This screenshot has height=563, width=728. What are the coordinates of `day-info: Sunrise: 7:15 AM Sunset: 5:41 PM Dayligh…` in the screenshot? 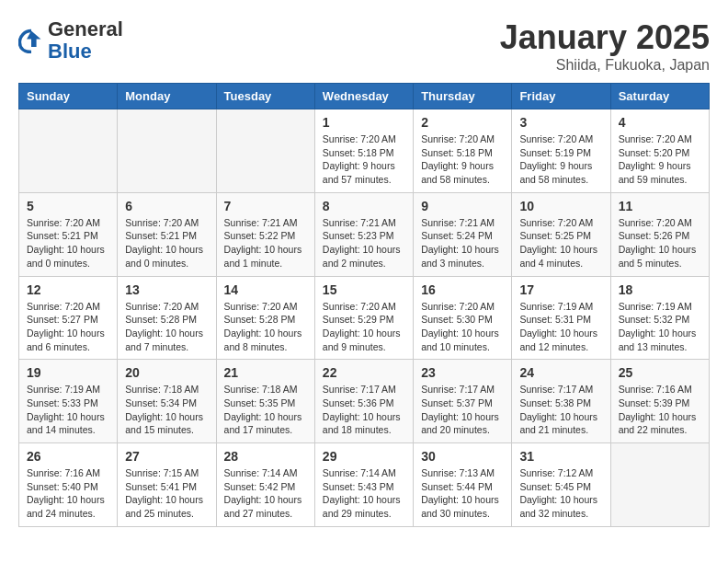 It's located at (166, 493).